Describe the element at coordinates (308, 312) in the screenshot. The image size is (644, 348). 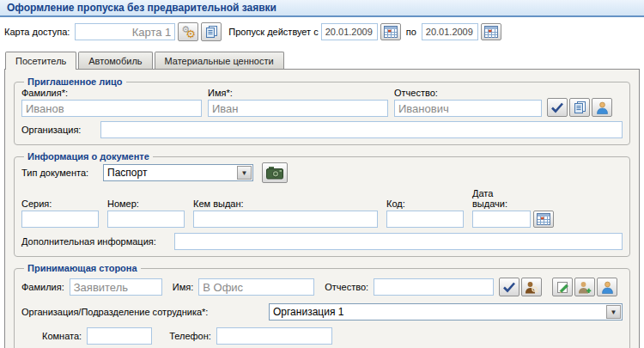
I see `host-org-value: Организация 1` at that location.